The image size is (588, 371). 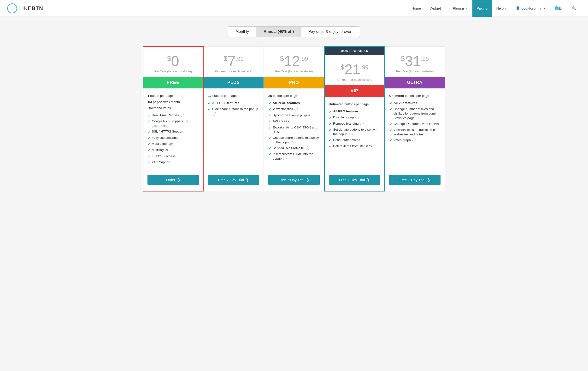 What do you see at coordinates (415, 119) in the screenshot?
I see `plan-ultra: $31.99 Per Year (for each website) ULTRA…` at bounding box center [415, 119].